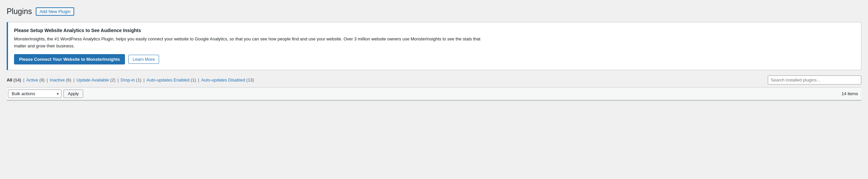 Image resolution: width=868 pixels, height=179 pixels. I want to click on search-plugins-input, so click(815, 80).